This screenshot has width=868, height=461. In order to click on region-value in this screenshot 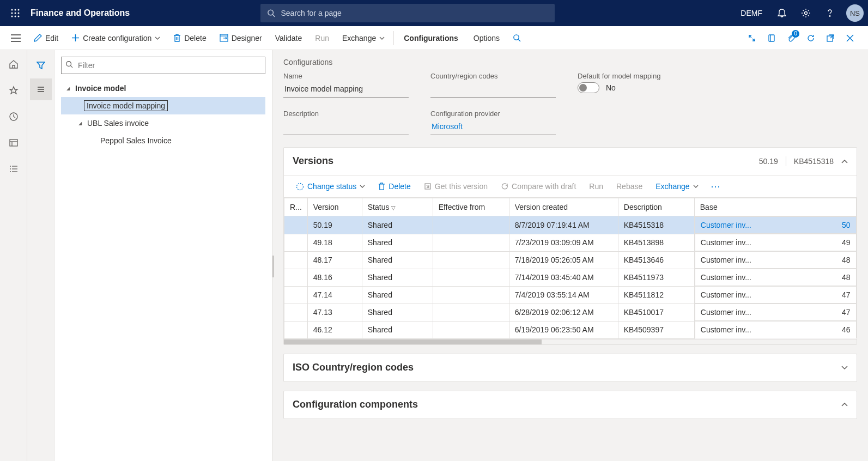, I will do `click(493, 90)`.